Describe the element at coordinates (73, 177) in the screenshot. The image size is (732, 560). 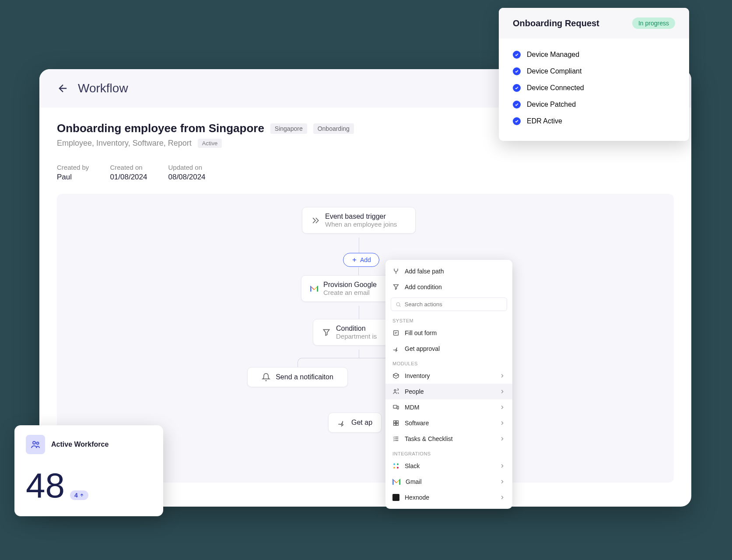
I see `meta-value: Paul` at that location.